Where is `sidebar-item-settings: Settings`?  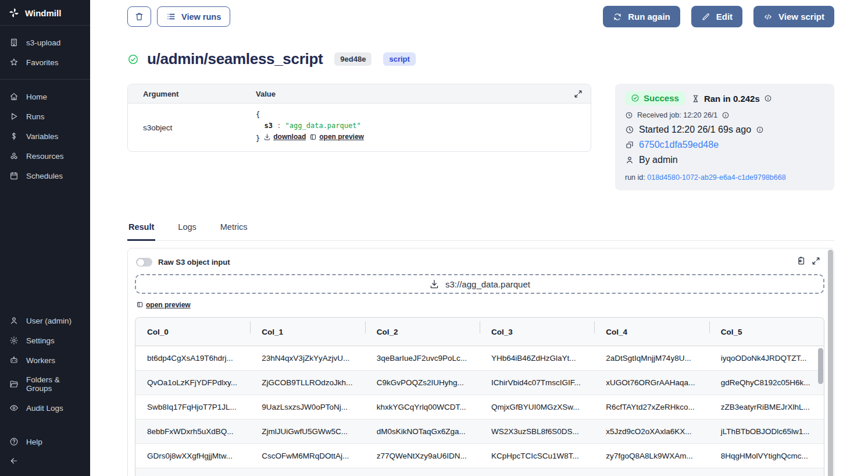 sidebar-item-settings: Settings is located at coordinates (45, 340).